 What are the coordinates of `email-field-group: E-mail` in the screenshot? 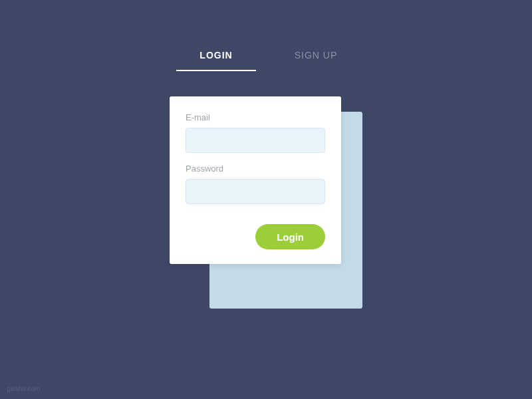 It's located at (255, 133).